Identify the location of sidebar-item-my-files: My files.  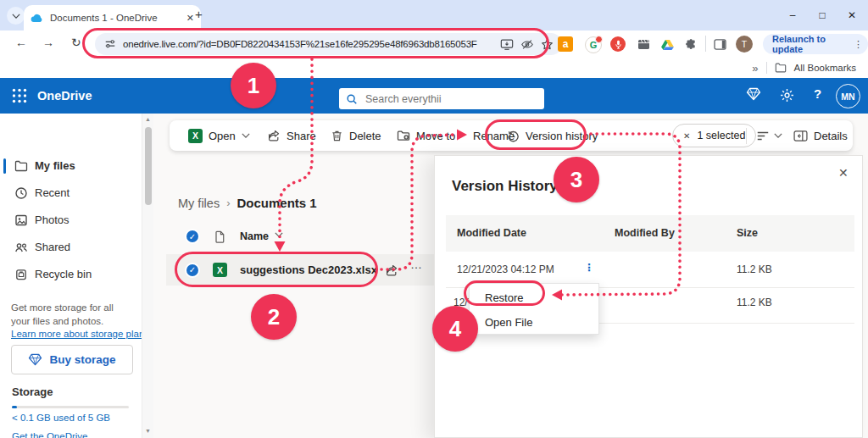
(71, 166).